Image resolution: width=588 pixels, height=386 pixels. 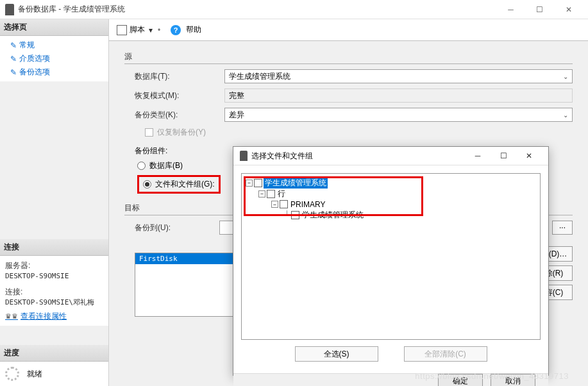 What do you see at coordinates (349, 56) in the screenshot?
I see `source-group-label: 源` at bounding box center [349, 56].